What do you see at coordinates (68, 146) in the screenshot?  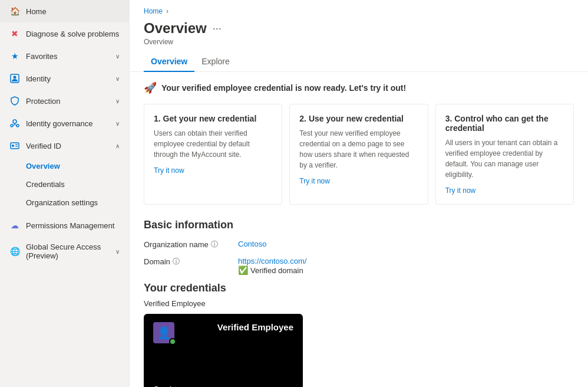 I see `sidebar-label-verified-id: Verified ID` at bounding box center [68, 146].